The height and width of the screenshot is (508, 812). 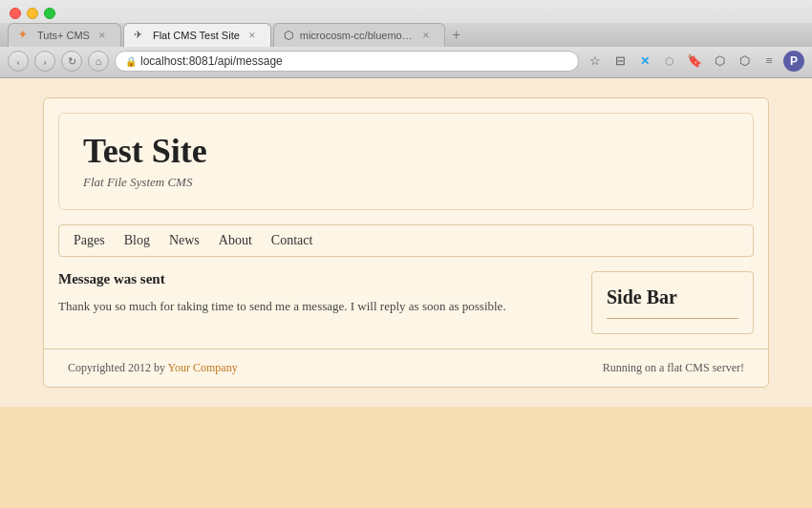 I want to click on site-title: Test Site, so click(x=406, y=152).